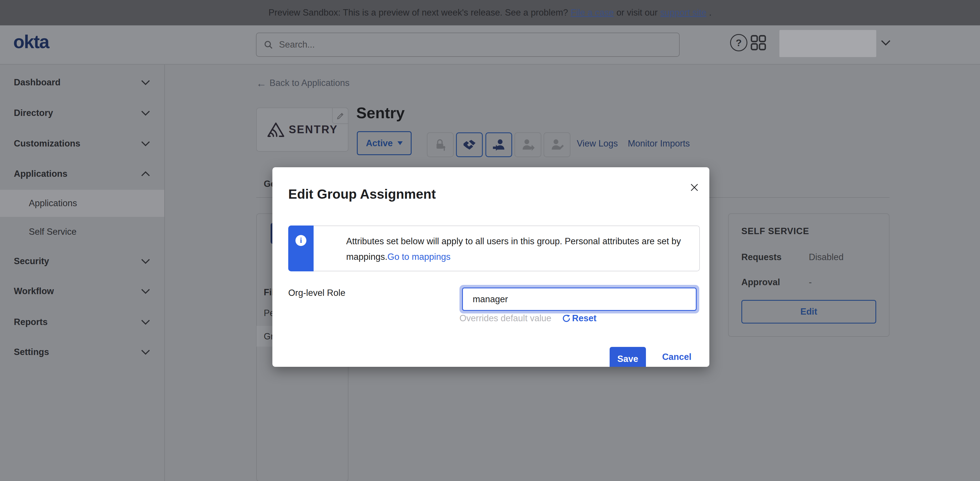 This screenshot has width=980, height=481. I want to click on save-button: Save, so click(628, 357).